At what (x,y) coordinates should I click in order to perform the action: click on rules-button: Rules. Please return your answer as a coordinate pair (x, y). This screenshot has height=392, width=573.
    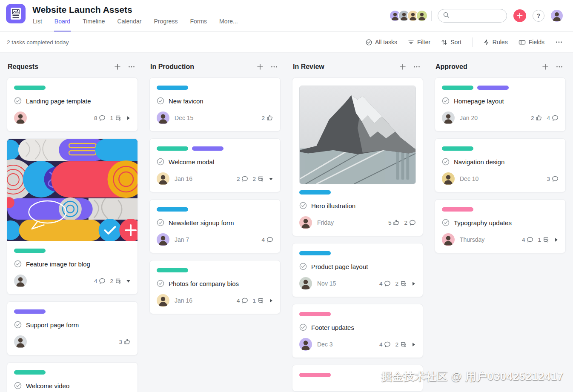
    Looking at the image, I should click on (496, 42).